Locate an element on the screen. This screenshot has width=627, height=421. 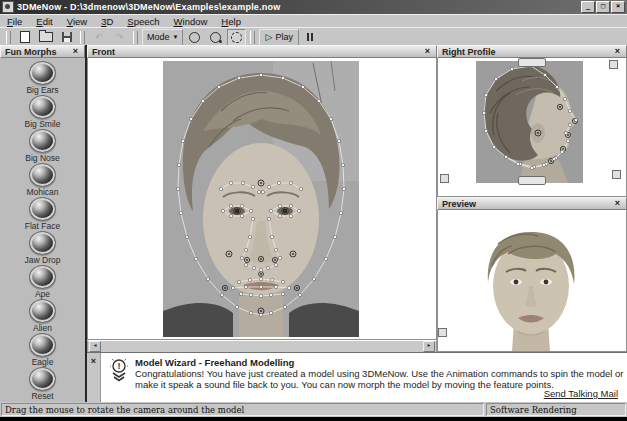
open-button is located at coordinates (46, 38).